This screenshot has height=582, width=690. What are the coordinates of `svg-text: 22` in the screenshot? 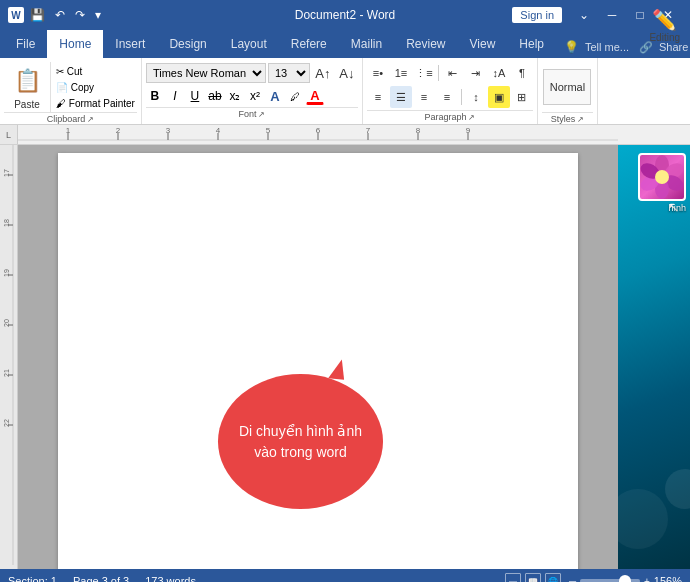 It's located at (6, 423).